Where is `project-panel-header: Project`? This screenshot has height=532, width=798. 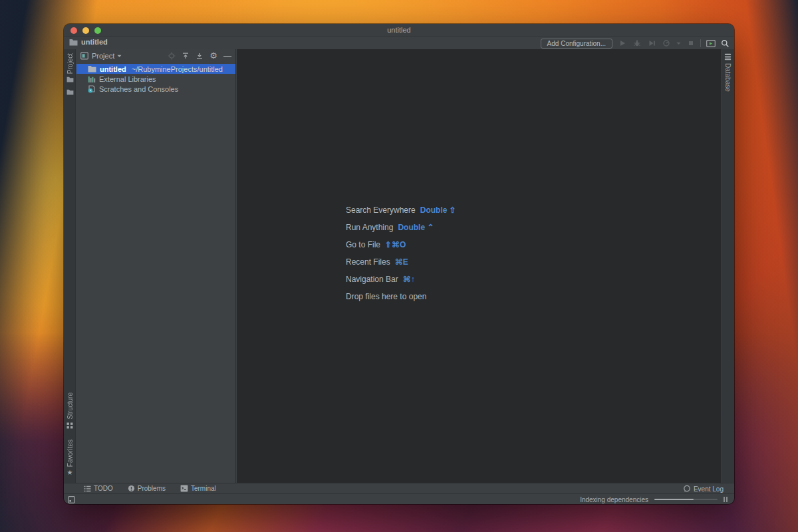 project-panel-header: Project is located at coordinates (156, 56).